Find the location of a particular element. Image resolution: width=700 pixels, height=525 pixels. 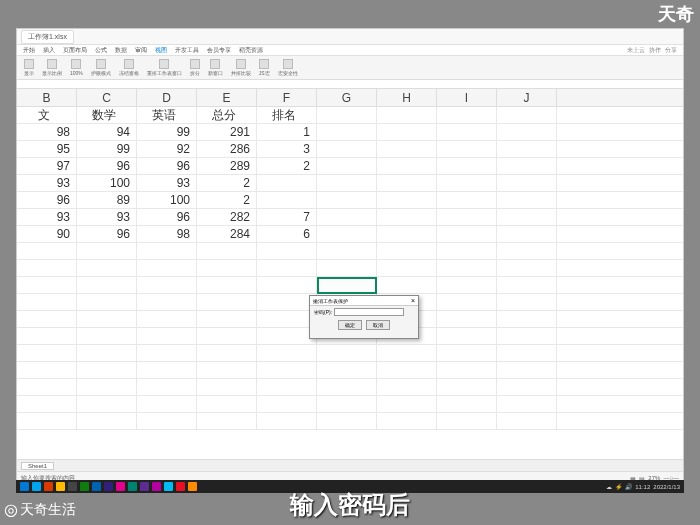

close-icon: × is located at coordinates (413, 300).